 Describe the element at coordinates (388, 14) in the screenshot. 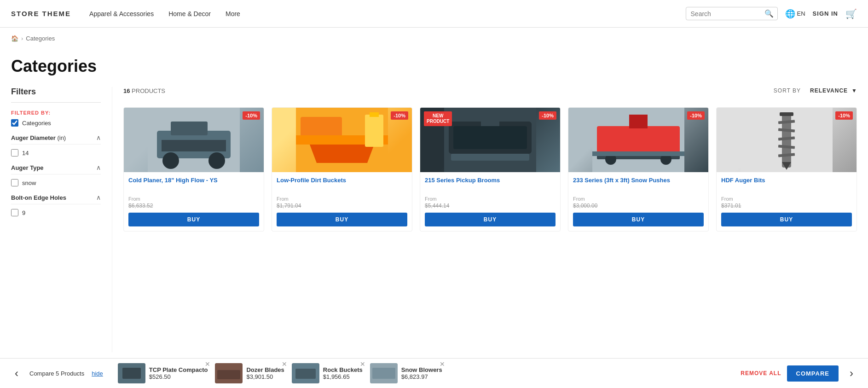

I see `main-nav: Apparel & Accessories Home & Decor More` at that location.